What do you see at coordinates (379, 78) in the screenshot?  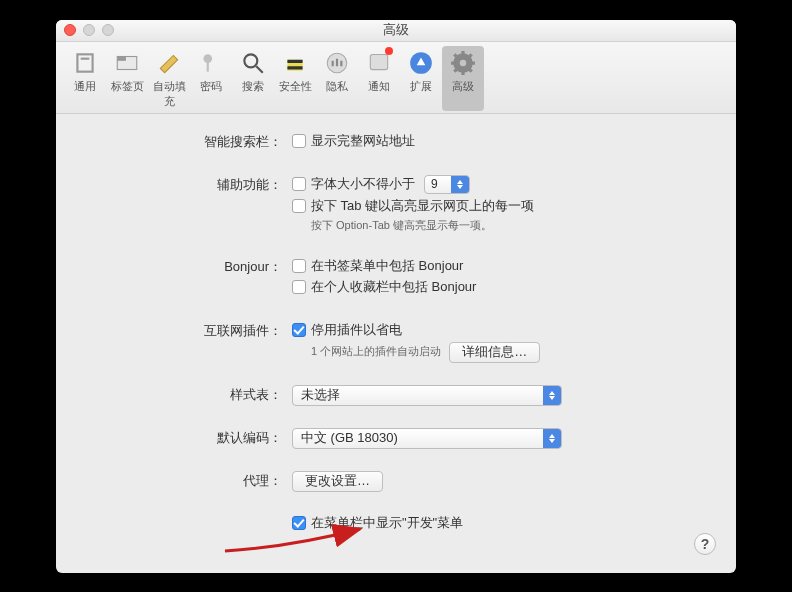 I see `tab-notifications: 通知` at bounding box center [379, 78].